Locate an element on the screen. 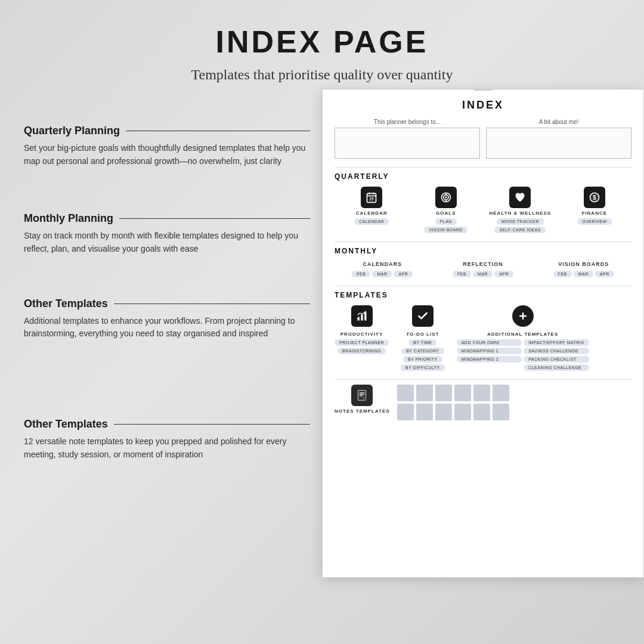 This screenshot has height=644, width=644. health-tag-2: SELF-CARE IDEAS is located at coordinates (520, 230).